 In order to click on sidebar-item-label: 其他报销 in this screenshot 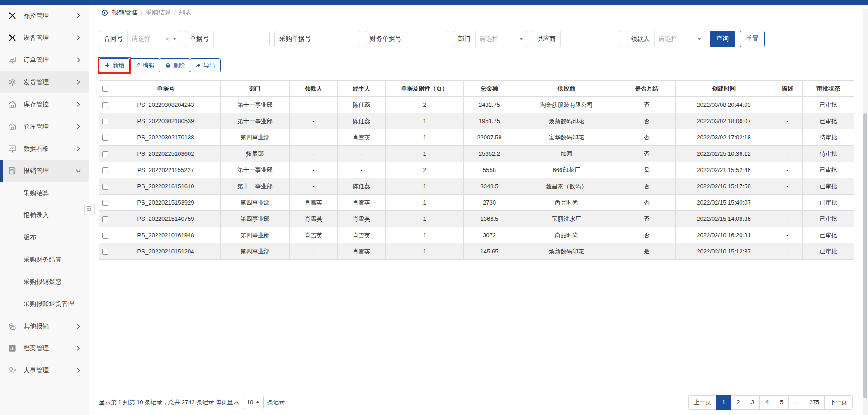, I will do `click(36, 326)`.